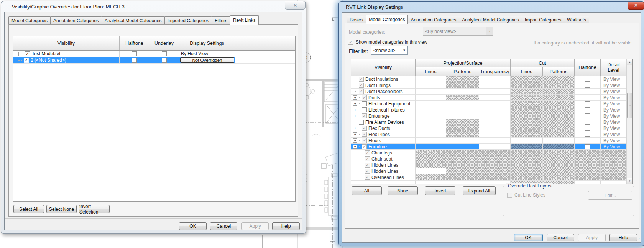 The image size is (644, 248). Describe the element at coordinates (164, 61) in the screenshot. I see `underlay-checkbox` at that location.